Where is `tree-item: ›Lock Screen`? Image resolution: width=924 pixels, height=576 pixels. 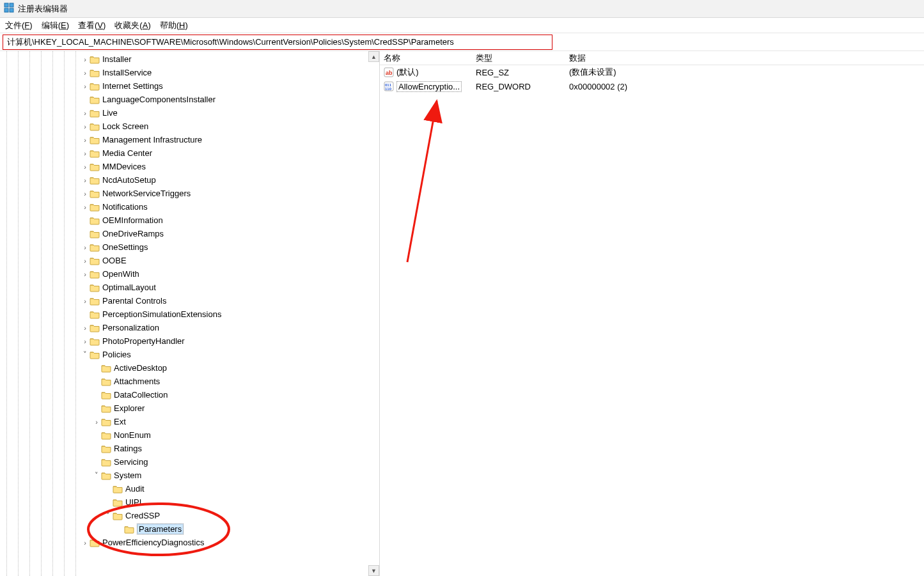 tree-item: ›Lock Screen is located at coordinates (189, 127).